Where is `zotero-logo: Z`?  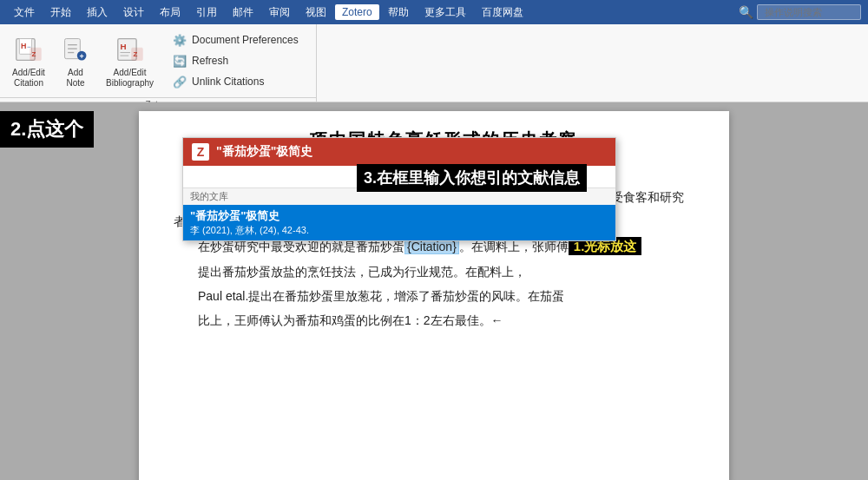 zotero-logo: Z is located at coordinates (201, 152).